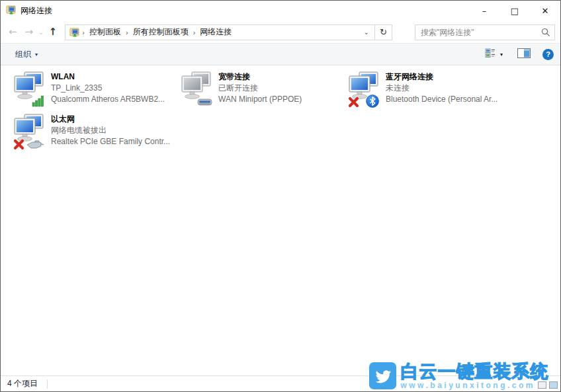 The width and height of the screenshot is (561, 392). What do you see at coordinates (545, 11) in the screenshot?
I see `close-button: ✕` at bounding box center [545, 11].